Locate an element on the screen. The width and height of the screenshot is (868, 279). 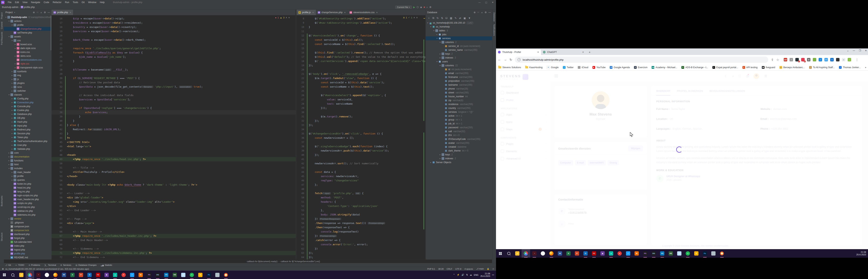
back-icon: ← is located at coordinates (499, 60).